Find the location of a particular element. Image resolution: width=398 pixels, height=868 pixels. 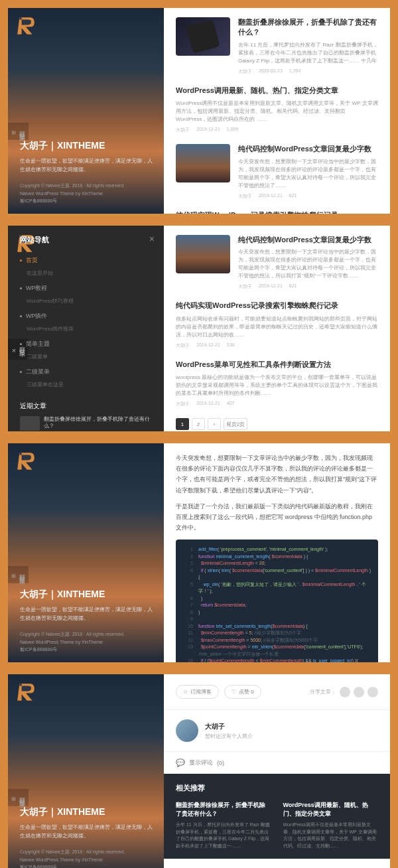

page-last: 尾页2页 is located at coordinates (235, 424).